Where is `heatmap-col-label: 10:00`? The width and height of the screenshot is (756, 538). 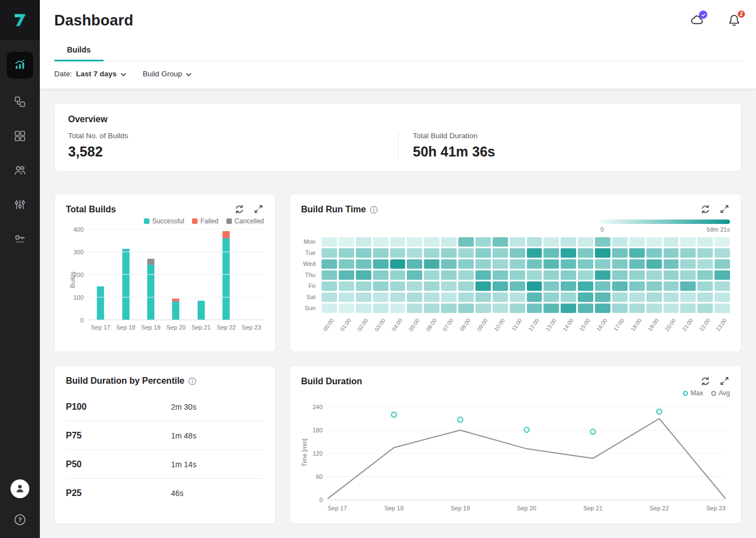
heatmap-col-label: 10:00 is located at coordinates (500, 329).